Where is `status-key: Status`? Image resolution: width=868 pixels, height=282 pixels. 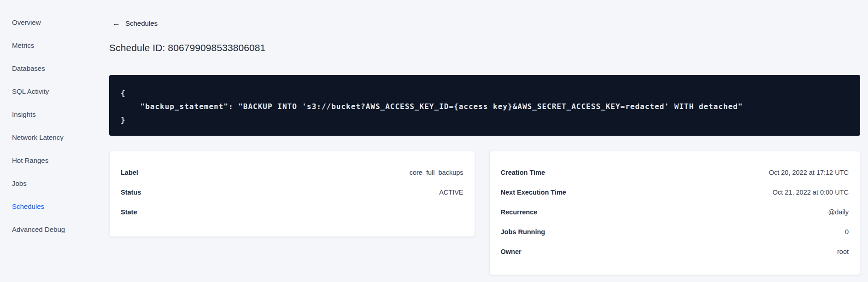 status-key: Status is located at coordinates (131, 192).